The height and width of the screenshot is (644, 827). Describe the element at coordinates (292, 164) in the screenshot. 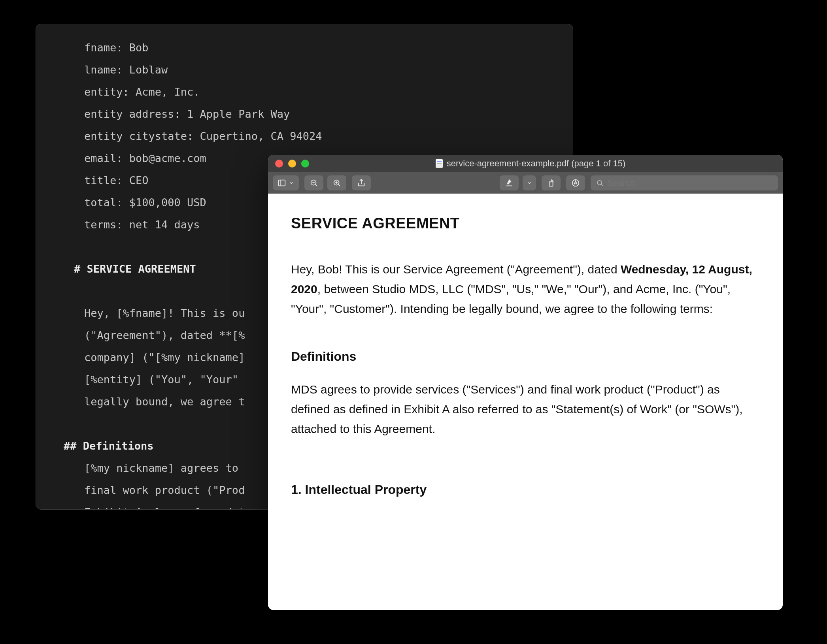

I see `traffic-lights` at that location.